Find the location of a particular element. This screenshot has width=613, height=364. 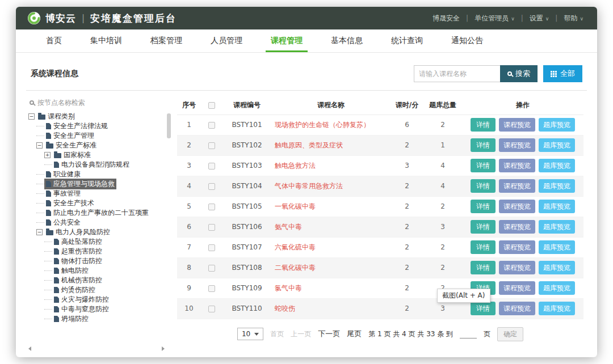

select-all-checkbox is located at coordinates (212, 105).